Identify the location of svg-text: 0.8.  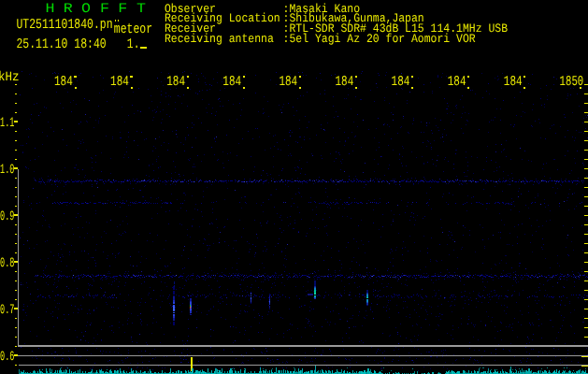
(7, 264).